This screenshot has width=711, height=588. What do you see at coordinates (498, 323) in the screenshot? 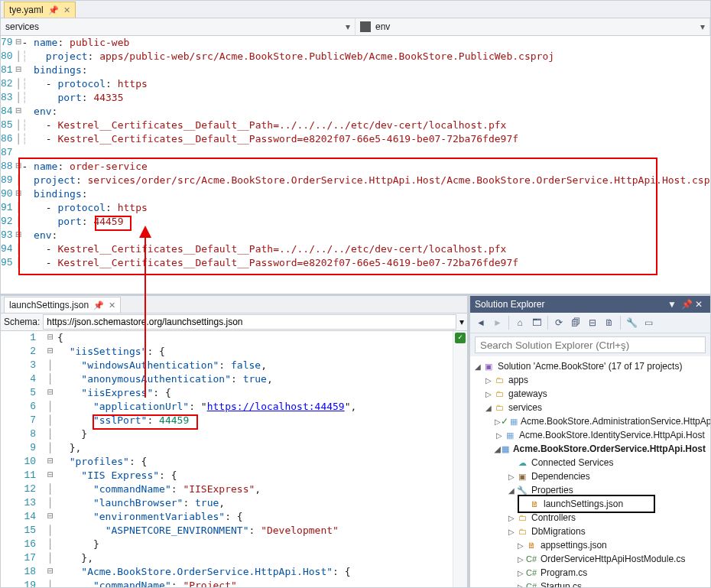
I see `fwd-button: ►` at bounding box center [498, 323].